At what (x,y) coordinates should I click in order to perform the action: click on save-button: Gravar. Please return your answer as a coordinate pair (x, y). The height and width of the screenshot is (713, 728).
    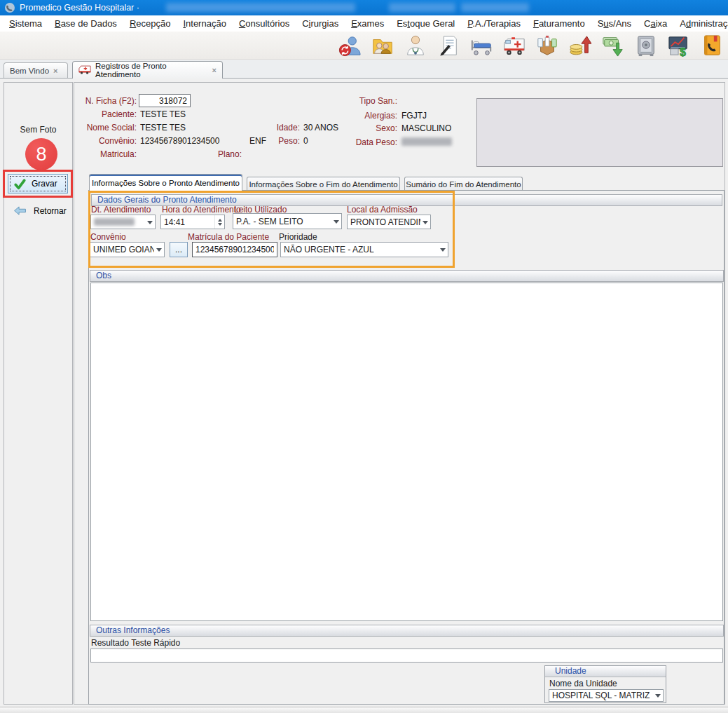
    Looking at the image, I should click on (38, 184).